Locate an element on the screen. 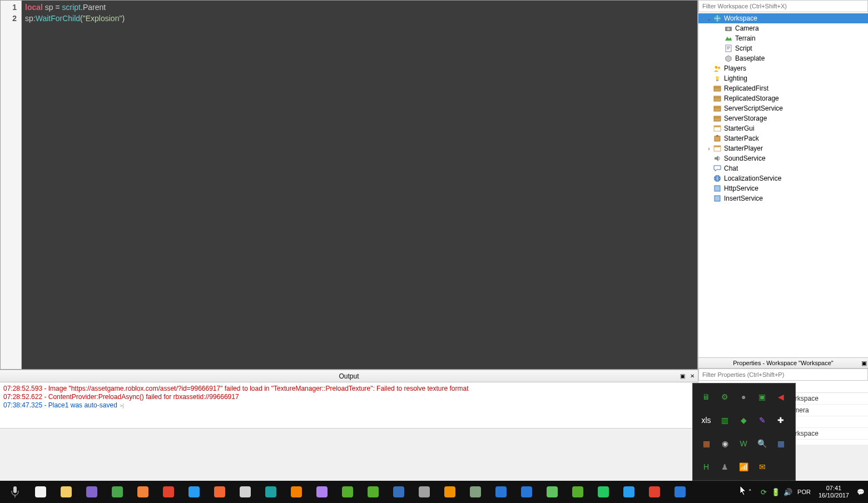 The width and height of the screenshot is (868, 503). explorer-item-baseplate: Baseplate is located at coordinates (783, 58).